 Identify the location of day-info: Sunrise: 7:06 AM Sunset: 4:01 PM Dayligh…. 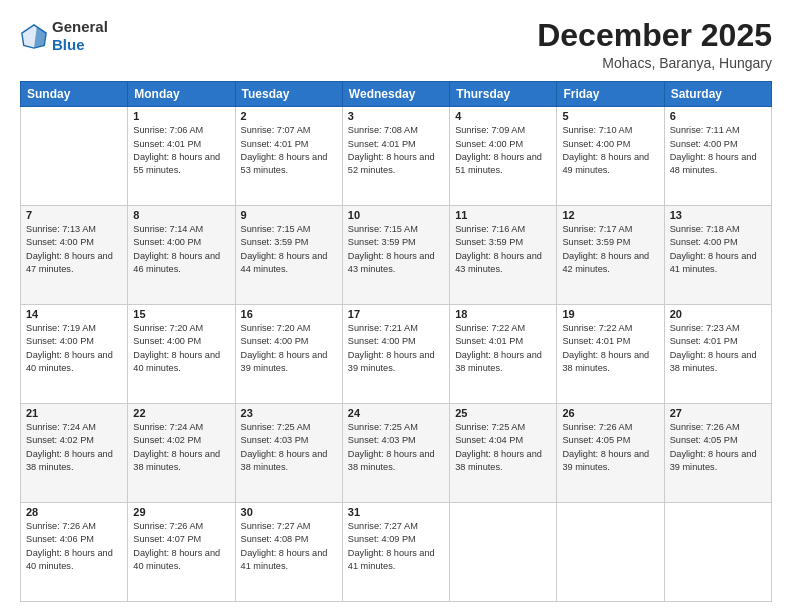
(181, 150).